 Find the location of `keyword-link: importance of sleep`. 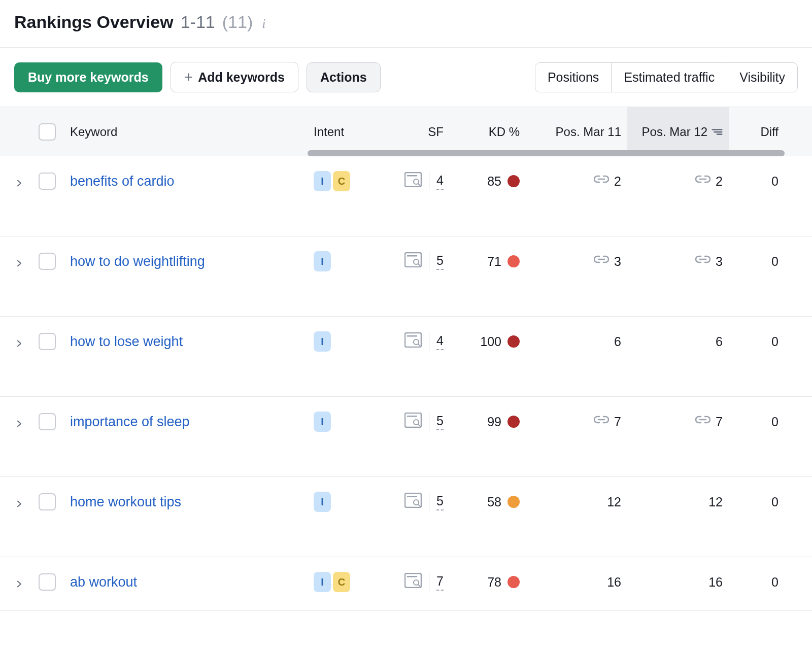

keyword-link: importance of sleep is located at coordinates (130, 422).